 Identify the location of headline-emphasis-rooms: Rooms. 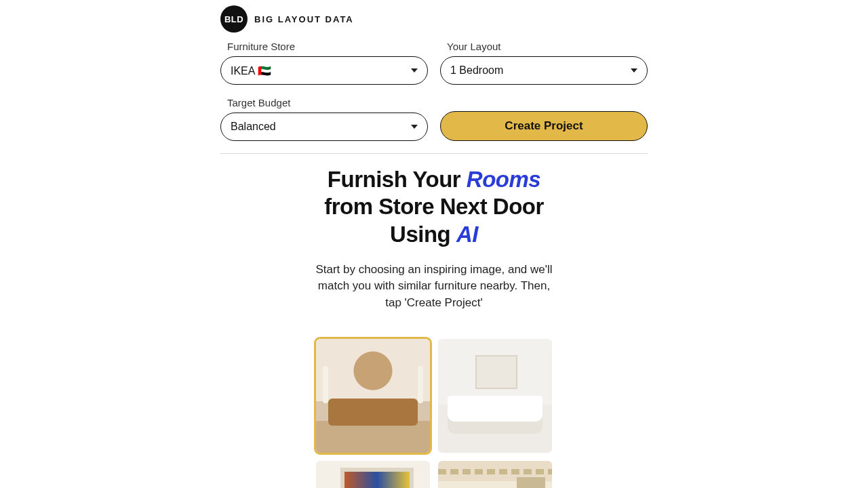
(503, 179).